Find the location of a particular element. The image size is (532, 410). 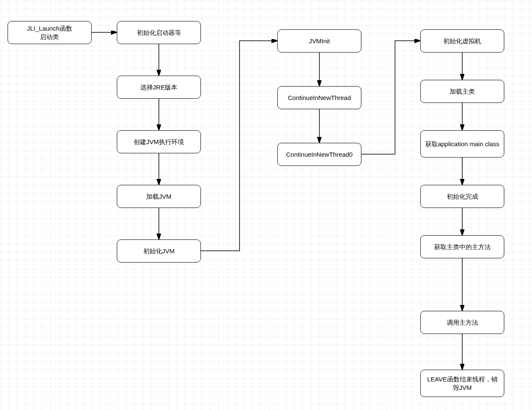

node-init-vm: 初始化虚拟机 is located at coordinates (462, 41).